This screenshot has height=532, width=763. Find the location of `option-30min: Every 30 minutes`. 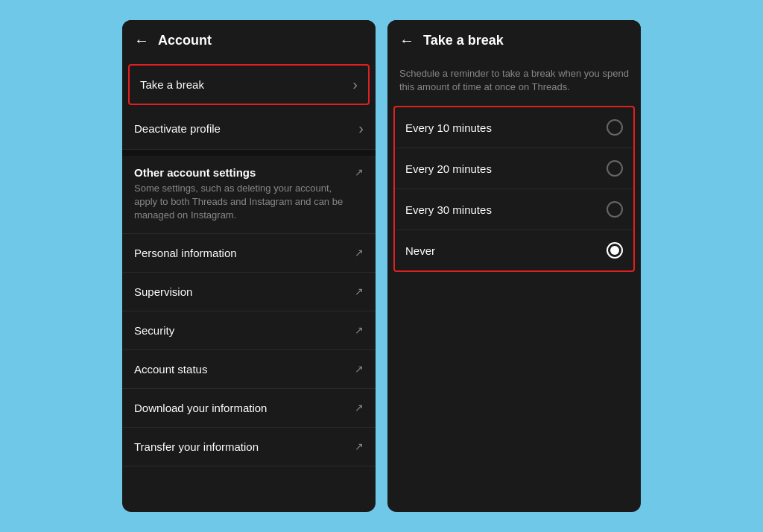

option-30min: Every 30 minutes is located at coordinates (514, 210).